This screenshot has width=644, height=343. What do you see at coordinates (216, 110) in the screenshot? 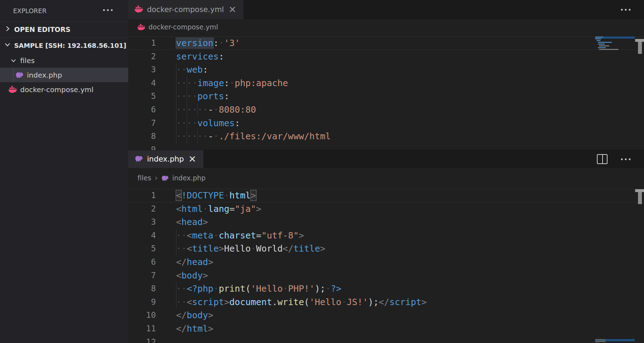
I see `line-content: ······-·8080:80` at bounding box center [216, 110].